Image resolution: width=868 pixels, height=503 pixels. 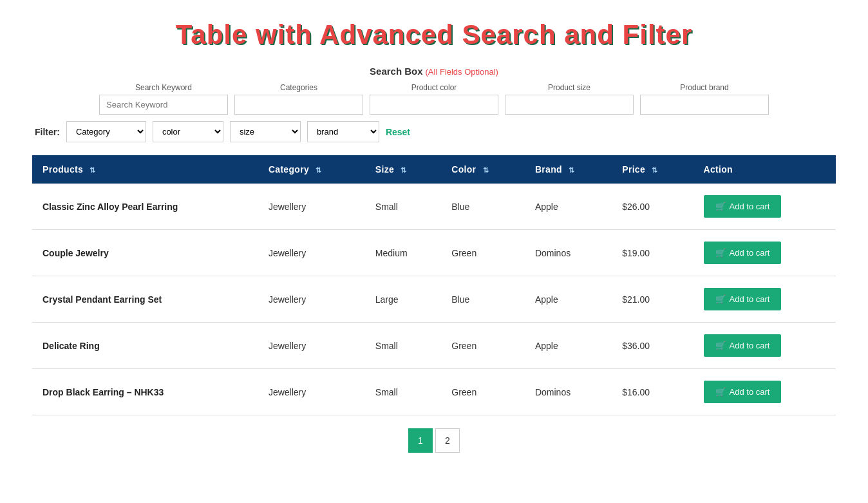 I want to click on product-size-input, so click(x=569, y=104).